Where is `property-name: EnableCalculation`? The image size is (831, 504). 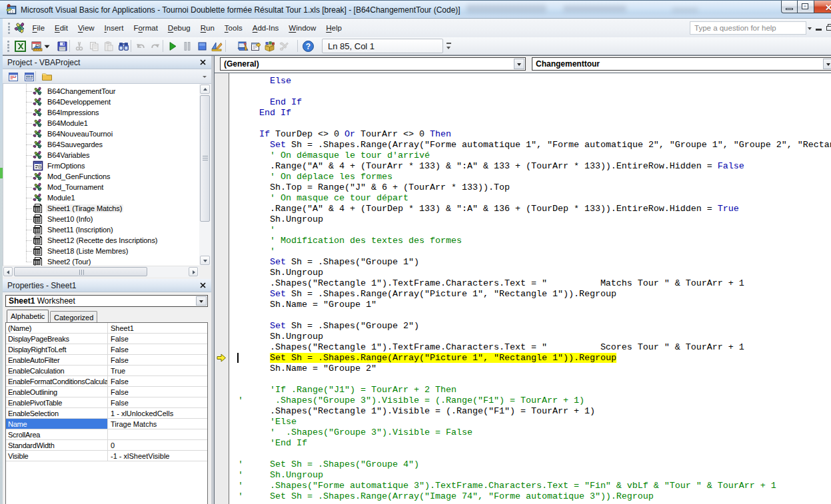
property-name: EnableCalculation is located at coordinates (57, 370).